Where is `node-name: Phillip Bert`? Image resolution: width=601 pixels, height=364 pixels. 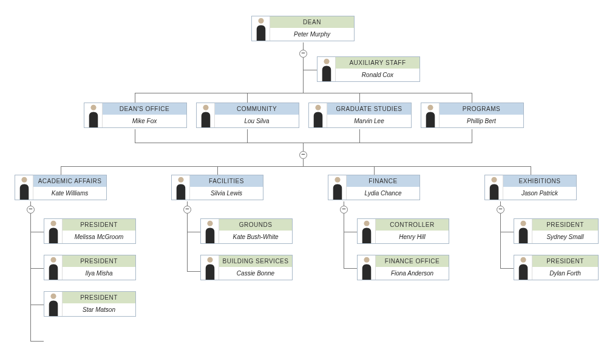 node-name: Phillip Bert is located at coordinates (481, 121).